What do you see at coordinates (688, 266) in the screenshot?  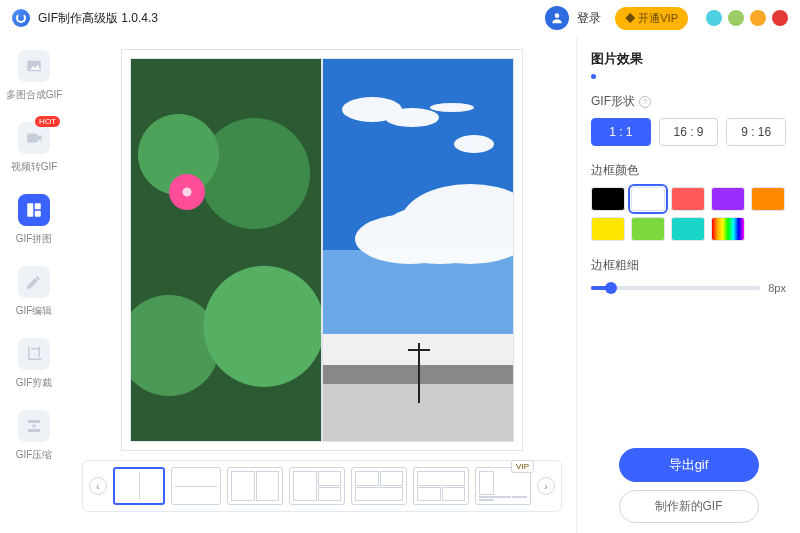 I see `thickness-label: 边框粗细` at bounding box center [688, 266].